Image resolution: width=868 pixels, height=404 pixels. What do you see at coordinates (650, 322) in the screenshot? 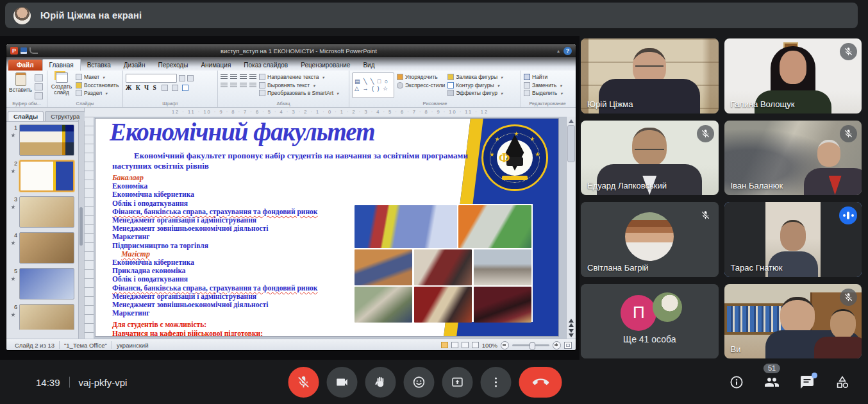
I see `more-participants-tile: П Ще 41 особа` at bounding box center [650, 322].